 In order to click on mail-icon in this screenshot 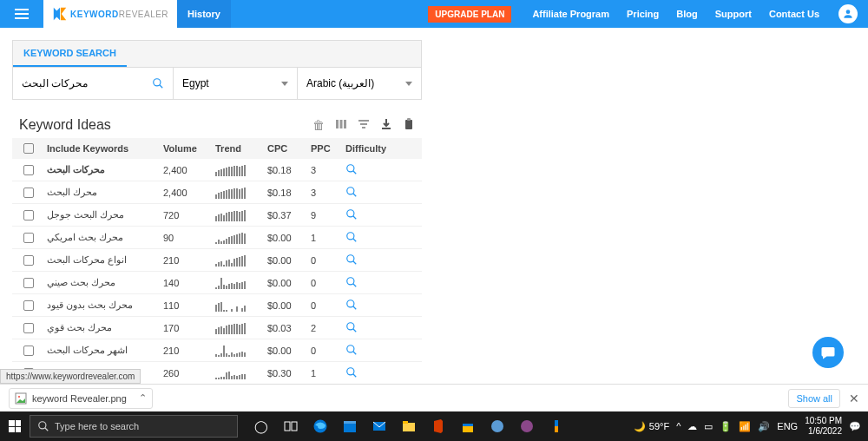, I will do `click(379, 426)`.